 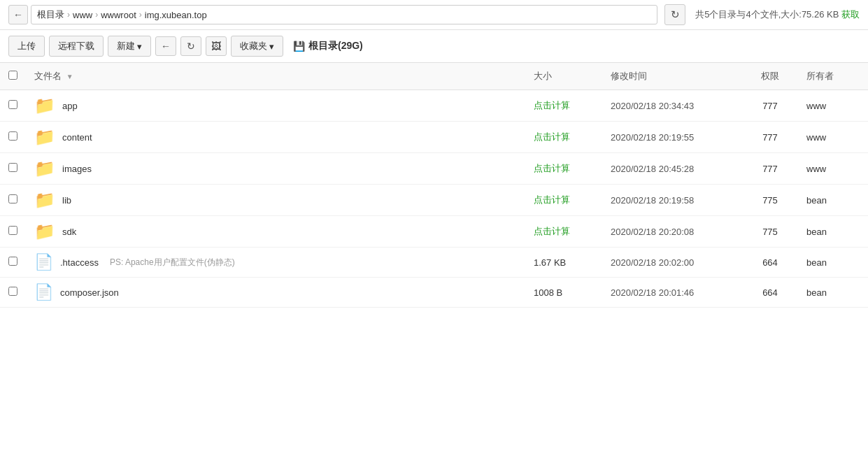 I want to click on breadcrumb-sep-3: ›, so click(x=141, y=15).